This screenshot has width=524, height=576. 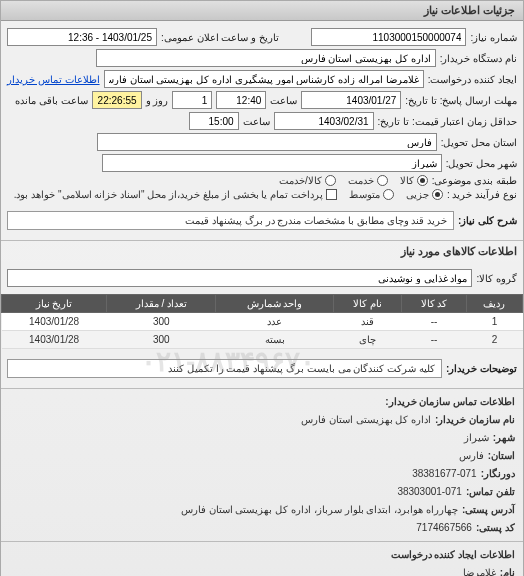 What do you see at coordinates (496, 278) in the screenshot?
I see `goods-group-label: گروه کالا:` at bounding box center [496, 278].